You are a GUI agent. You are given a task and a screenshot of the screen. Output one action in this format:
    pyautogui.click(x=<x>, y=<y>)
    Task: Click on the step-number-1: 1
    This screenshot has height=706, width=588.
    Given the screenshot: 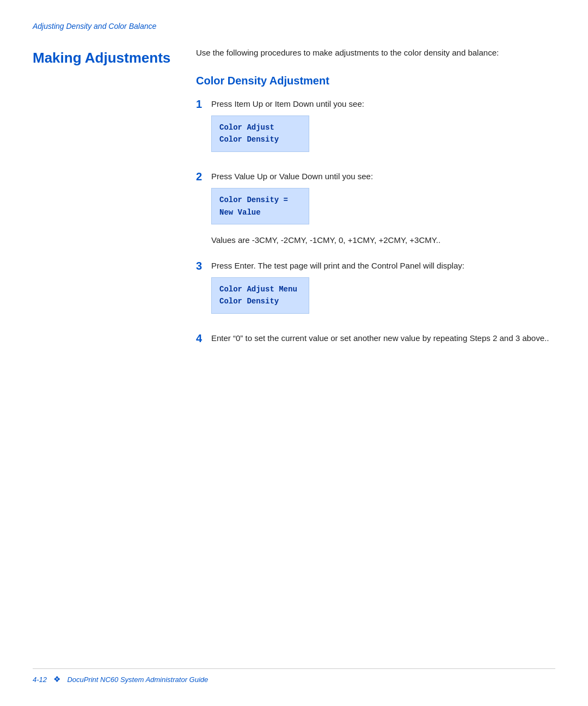 What is the action you would take?
    pyautogui.click(x=204, y=105)
    